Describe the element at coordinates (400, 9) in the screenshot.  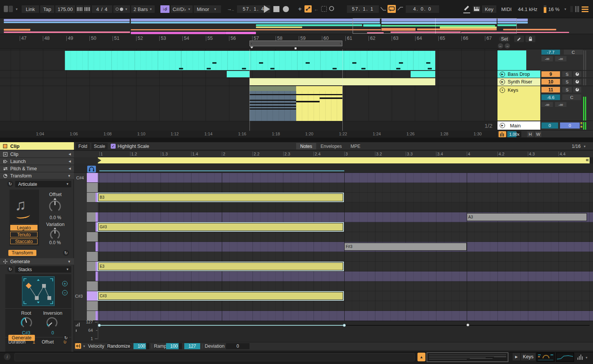
I see `punch-out-button` at that location.